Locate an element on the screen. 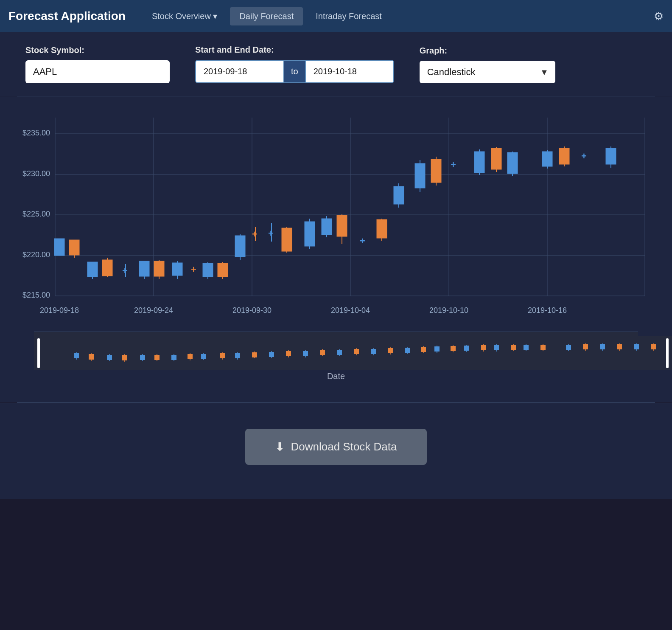  svg-text: 2019-09-24 is located at coordinates (154, 310).